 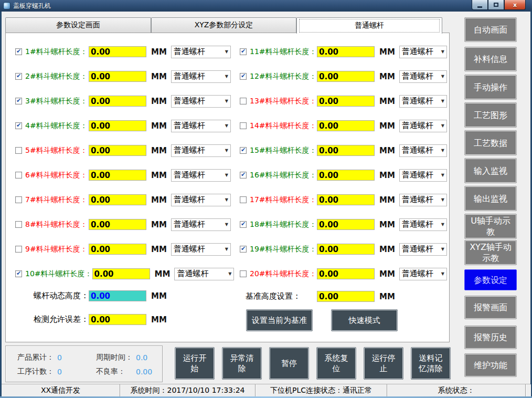 I want to click on close-button: x, so click(x=515, y=5).